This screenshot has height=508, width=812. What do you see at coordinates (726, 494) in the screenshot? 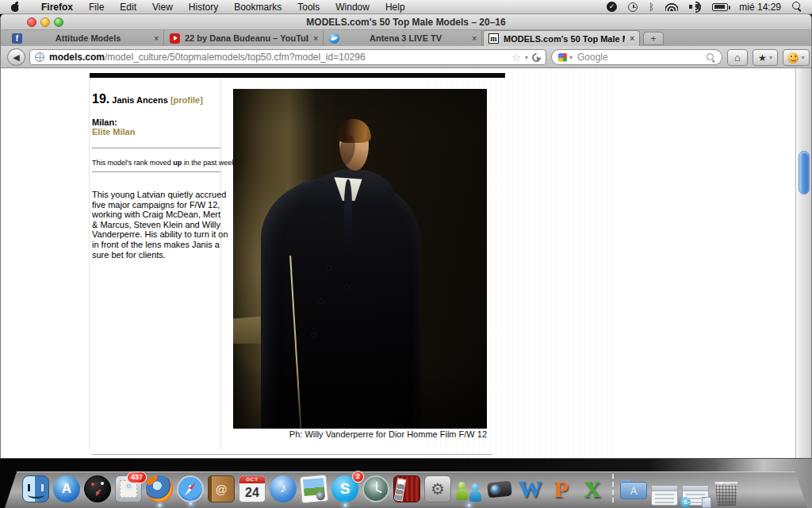
I see `dock-trash-icon` at bounding box center [726, 494].